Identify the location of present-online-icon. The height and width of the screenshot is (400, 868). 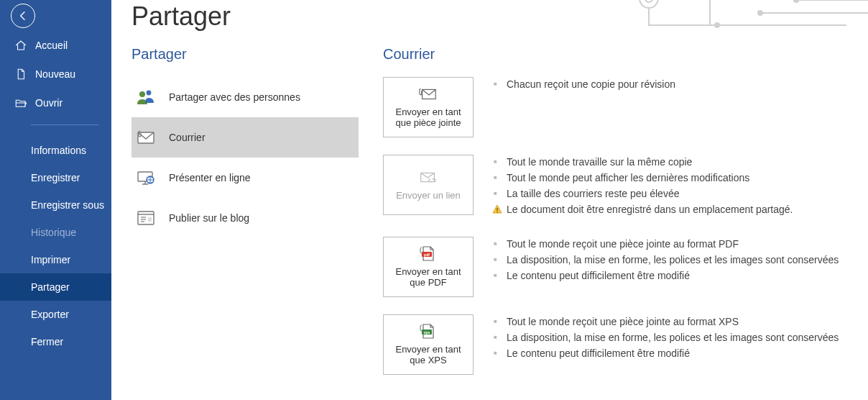
(146, 178).